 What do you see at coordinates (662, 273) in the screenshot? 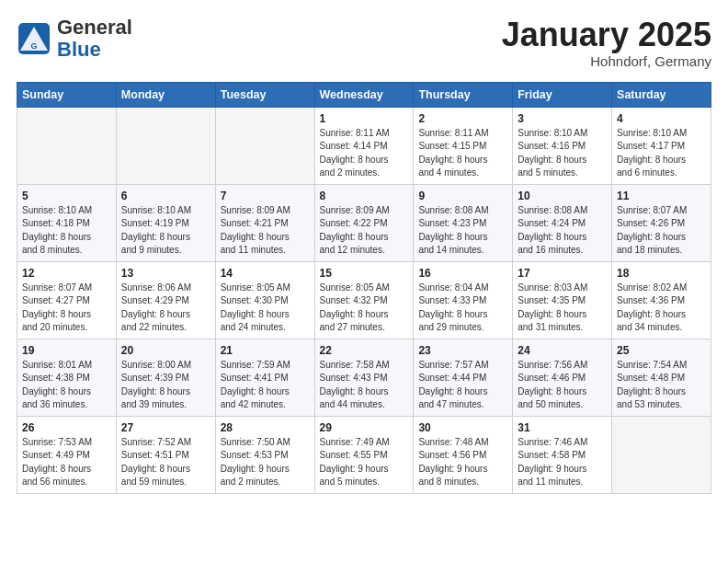
I see `day-number: 18` at bounding box center [662, 273].